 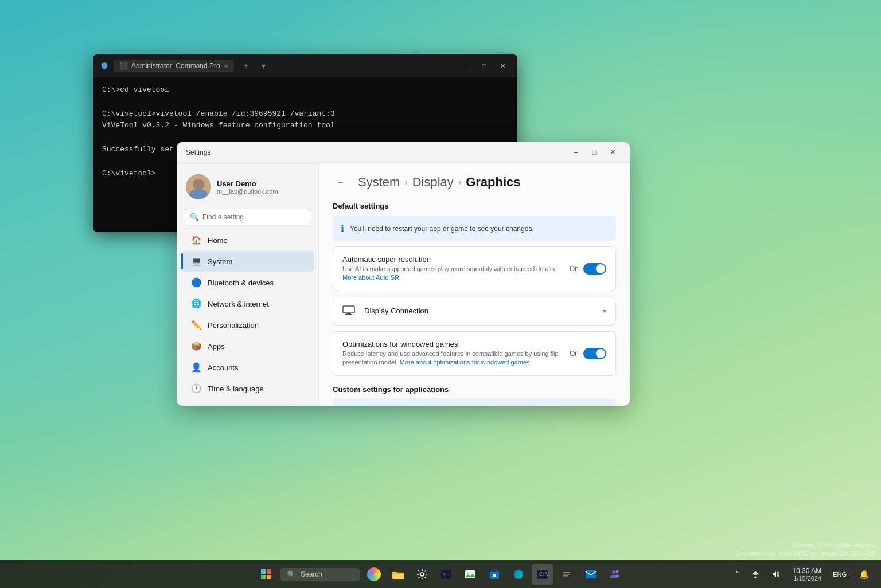 I want to click on sidebar-item-personalization-label: Personalization, so click(x=233, y=326).